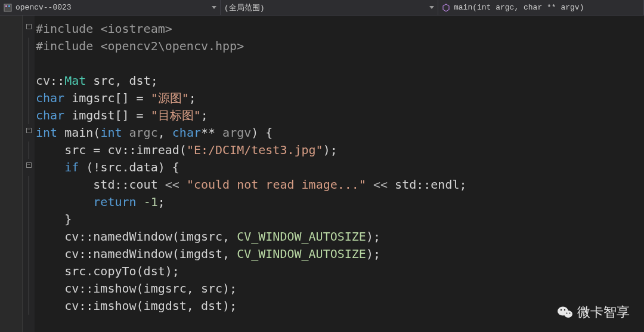 This screenshot has height=332, width=644. I want to click on code-token: "could not read image...", so click(277, 185).